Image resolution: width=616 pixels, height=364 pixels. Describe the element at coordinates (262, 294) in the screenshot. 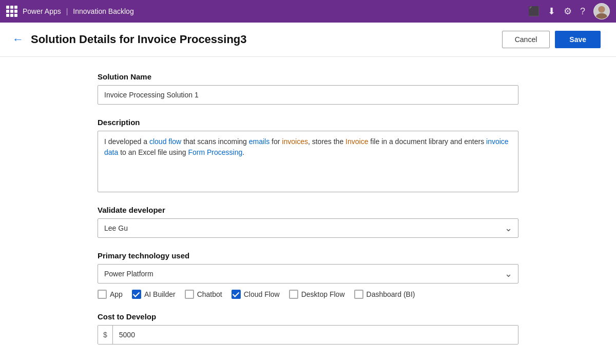

I see `cloud-flow-checkbox-label: Cloud Flow` at that location.